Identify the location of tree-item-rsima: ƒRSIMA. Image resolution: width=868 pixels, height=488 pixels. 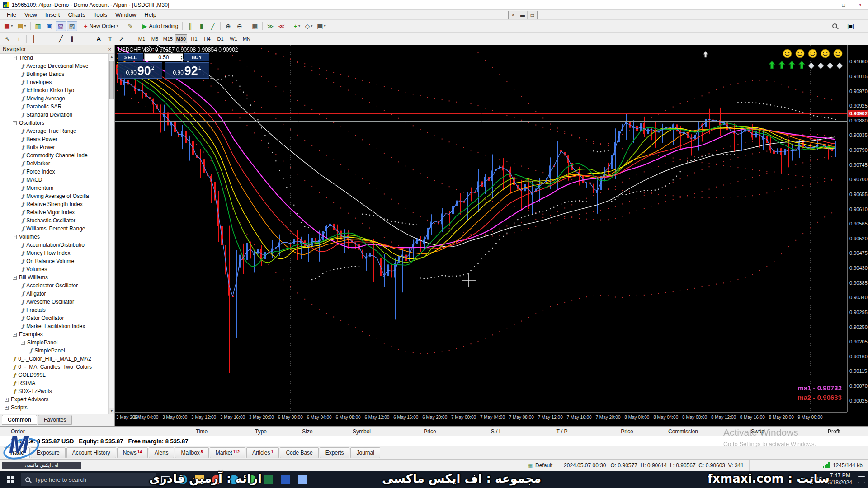
(54, 383).